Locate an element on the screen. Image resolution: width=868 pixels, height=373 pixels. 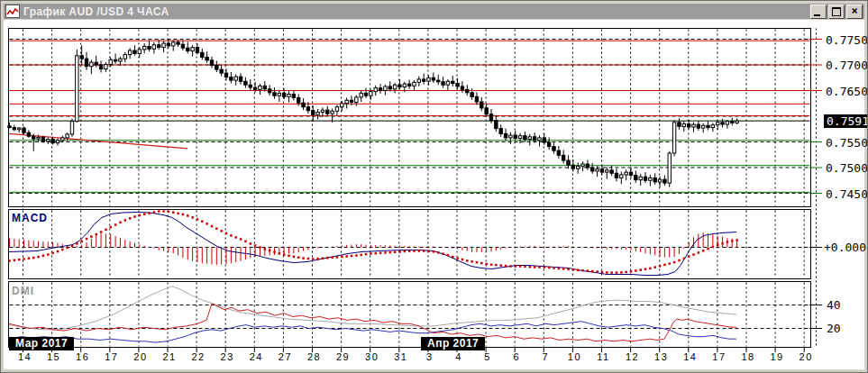
date-axis-label: 29 is located at coordinates (343, 357).